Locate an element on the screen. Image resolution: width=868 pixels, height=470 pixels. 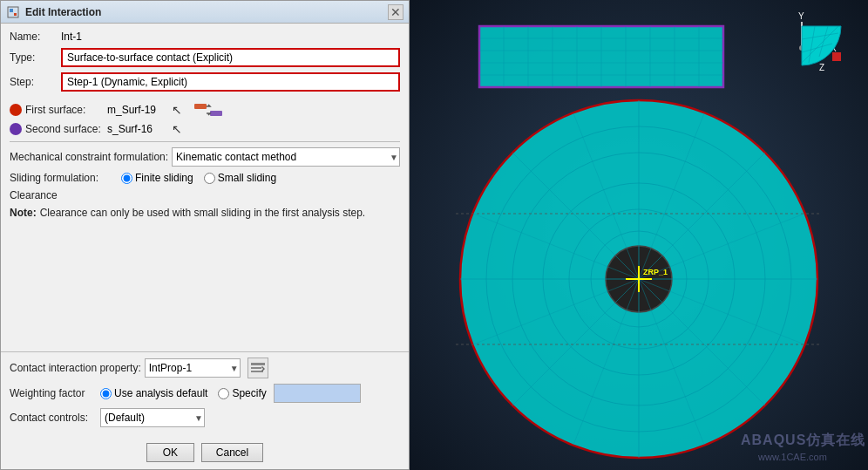
property-row: Contact interaction property: IntProp-1 … is located at coordinates (205, 368).